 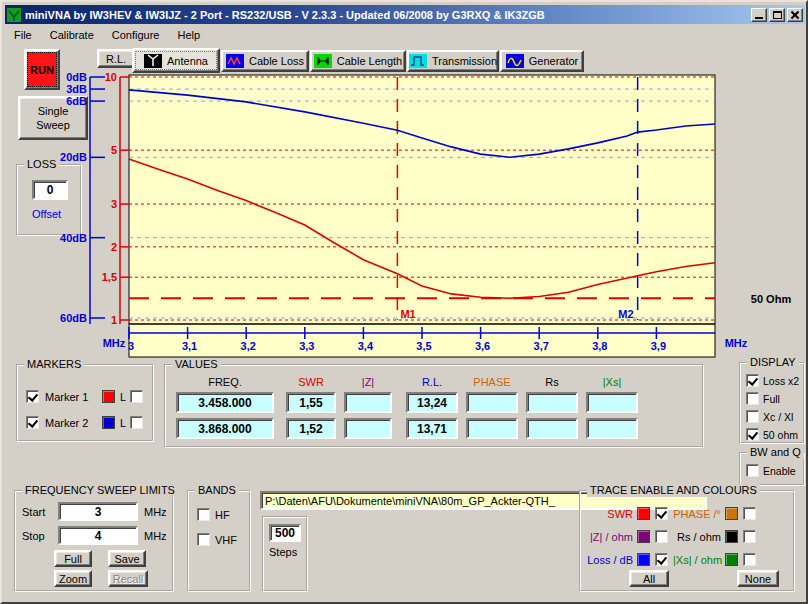 I want to click on frequency-tick-label: 3,9, so click(x=658, y=346).